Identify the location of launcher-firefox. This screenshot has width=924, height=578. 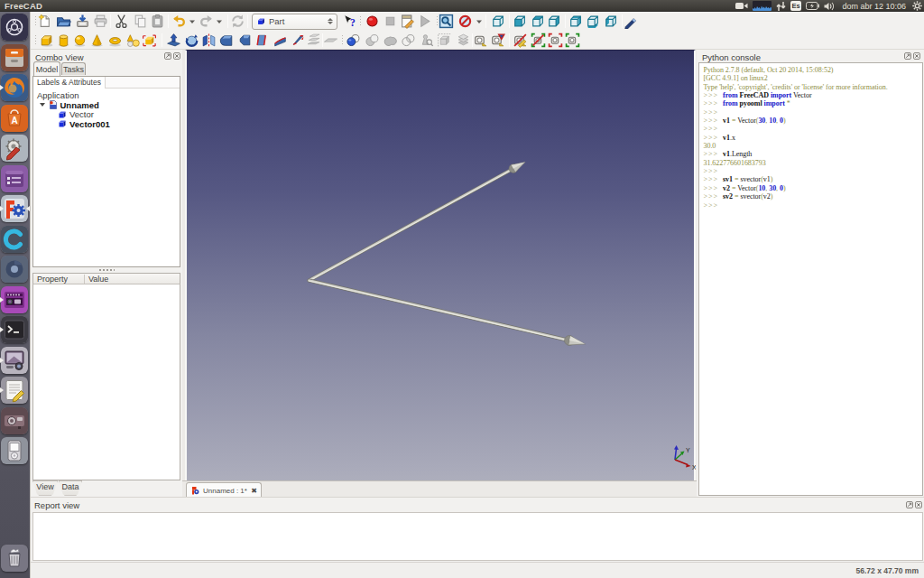
(14, 88).